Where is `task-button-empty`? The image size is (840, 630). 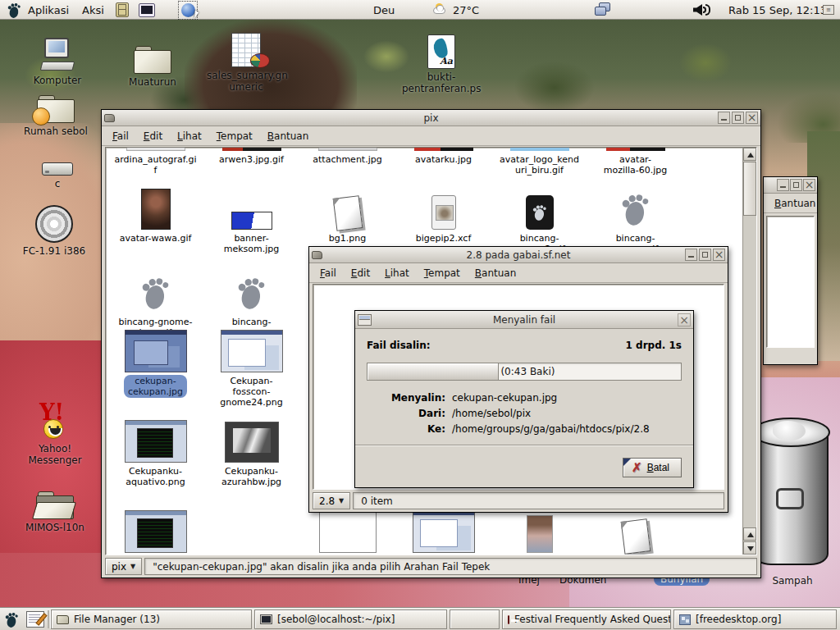
task-button-empty is located at coordinates (474, 619).